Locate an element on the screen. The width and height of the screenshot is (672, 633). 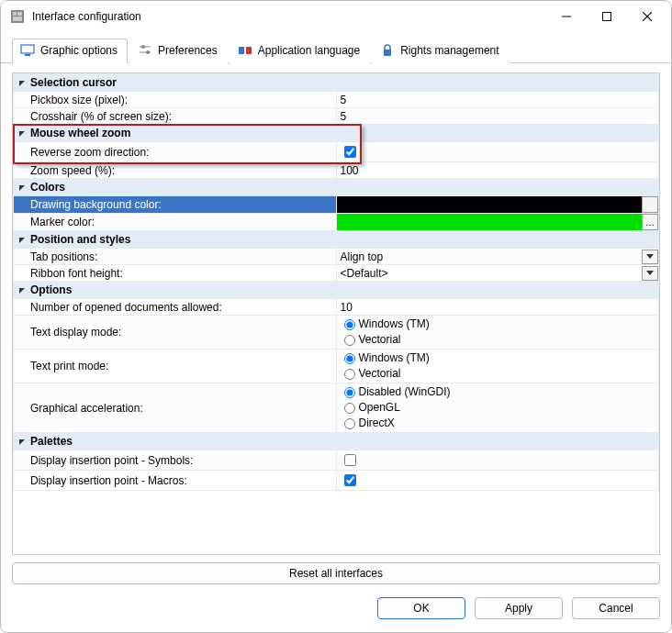
macros-checkbox is located at coordinates (351, 481).